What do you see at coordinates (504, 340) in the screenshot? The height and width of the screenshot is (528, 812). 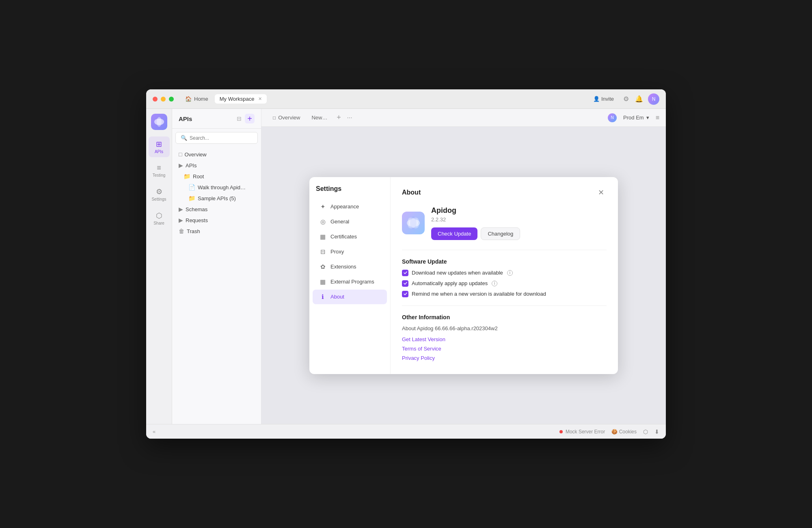 I see `get-latest-version-link: Get Latest Version` at bounding box center [504, 340].